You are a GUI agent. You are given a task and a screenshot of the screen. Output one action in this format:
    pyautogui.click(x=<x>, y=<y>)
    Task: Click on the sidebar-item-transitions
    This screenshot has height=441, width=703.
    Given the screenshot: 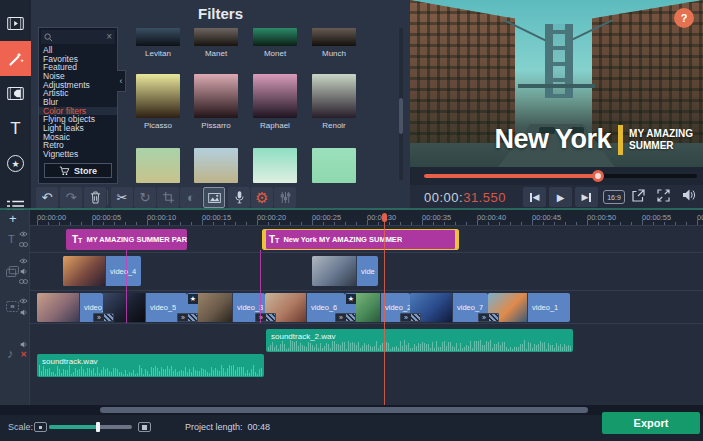 What is the action you would take?
    pyautogui.click(x=16, y=94)
    